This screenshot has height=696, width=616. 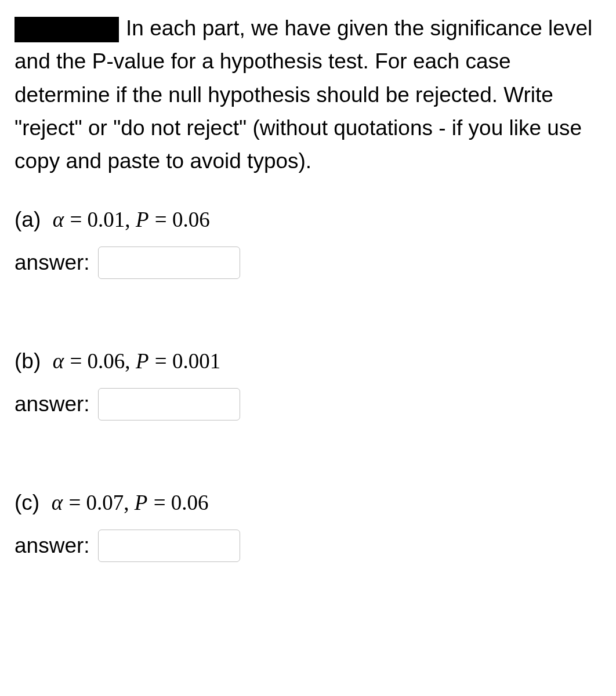 What do you see at coordinates (169, 404) in the screenshot?
I see `part-b-answer-input` at bounding box center [169, 404].